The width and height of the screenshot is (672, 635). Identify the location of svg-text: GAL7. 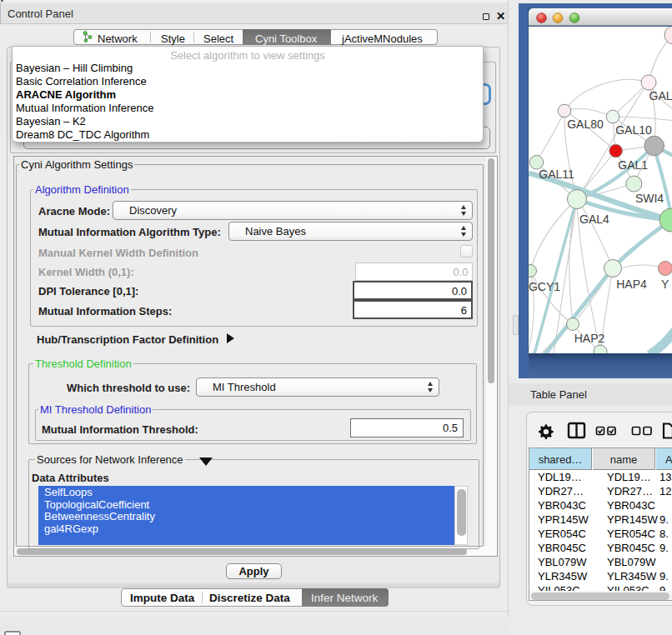
(660, 96).